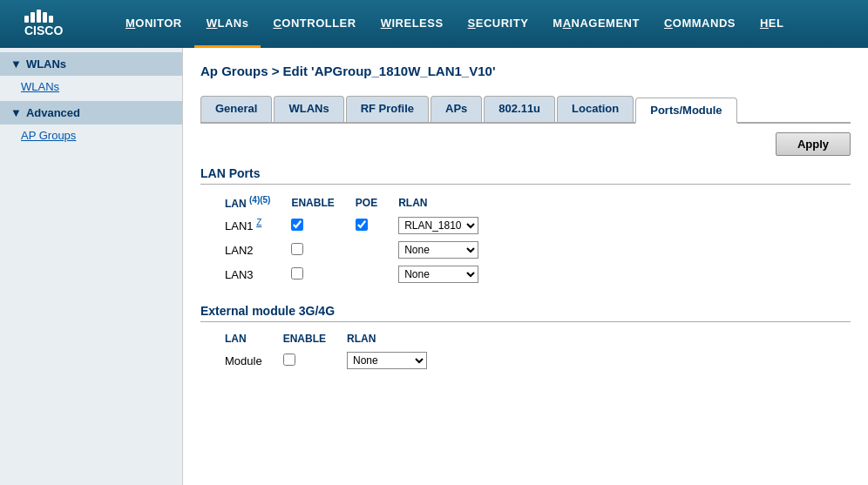 The image size is (868, 485). I want to click on tab-wlans: WLANs, so click(309, 109).